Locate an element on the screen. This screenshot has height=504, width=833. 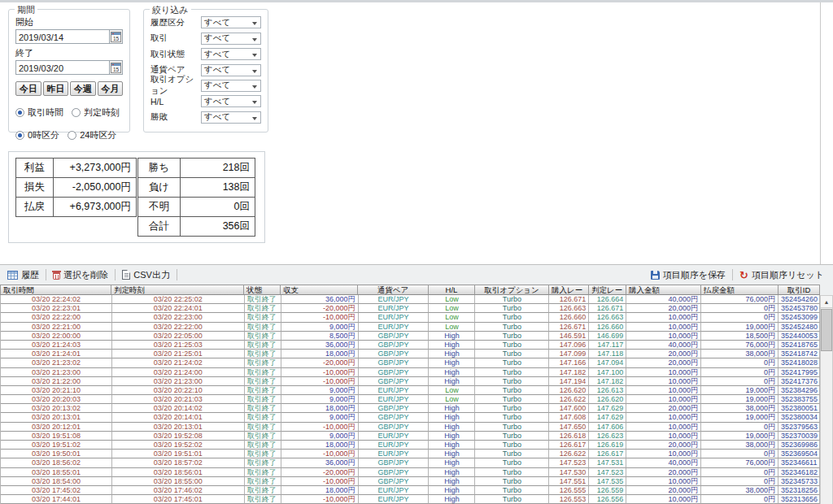
table-row: 03/20 22:23:01 03/20 22:24:01 取引終了 -20,0… is located at coordinates (410, 309).